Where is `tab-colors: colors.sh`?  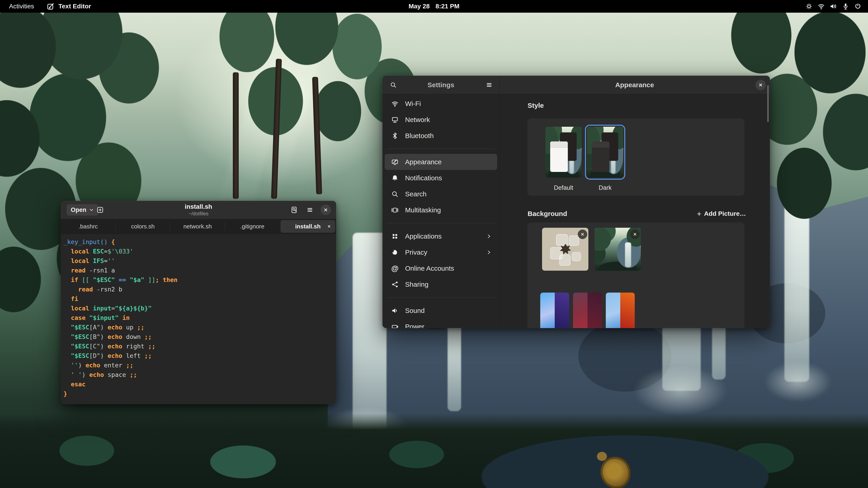
tab-colors: colors.sh is located at coordinates (143, 226).